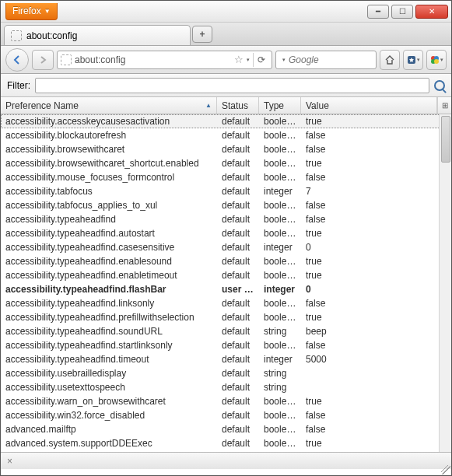 This screenshot has height=476, width=452. I want to click on resize-grip-icon, so click(446, 470).